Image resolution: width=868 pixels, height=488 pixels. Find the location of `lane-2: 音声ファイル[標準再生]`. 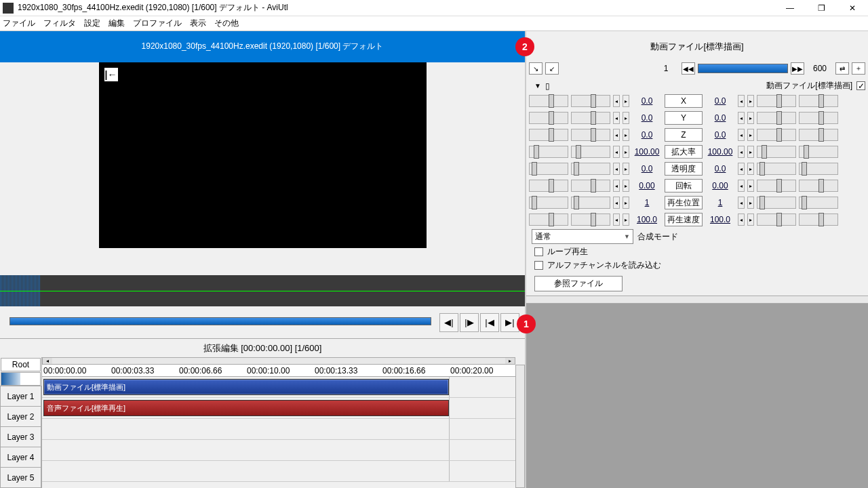

lane-2: 音声ファイル[標準再生] is located at coordinates (279, 408).